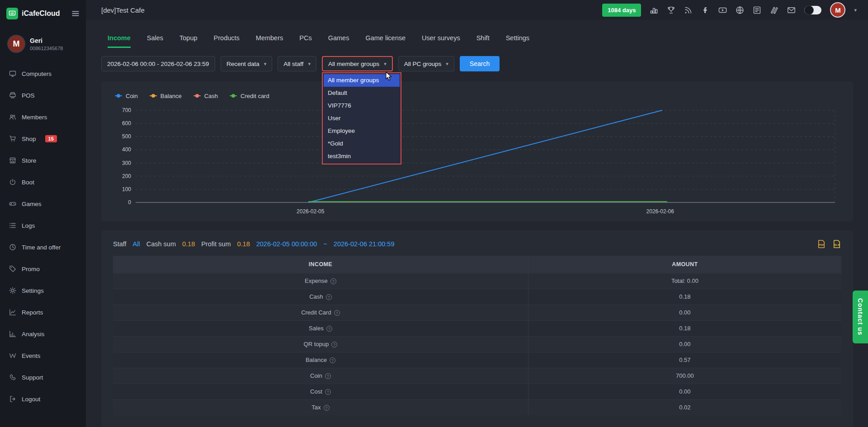 Image resolution: width=868 pixels, height=427 pixels. Describe the element at coordinates (33, 291) in the screenshot. I see `sidebar-item-label: Settings` at that location.